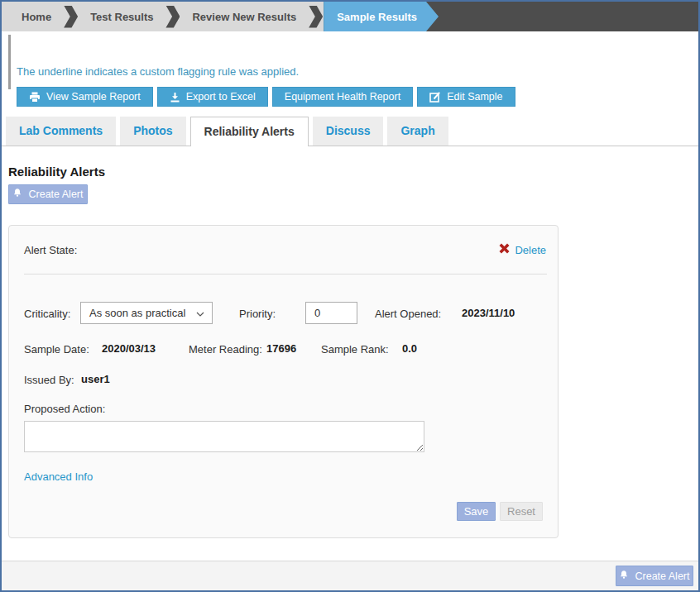 This screenshot has width=700, height=592. What do you see at coordinates (522, 250) in the screenshot?
I see `delete-alert-link: Delete` at bounding box center [522, 250].